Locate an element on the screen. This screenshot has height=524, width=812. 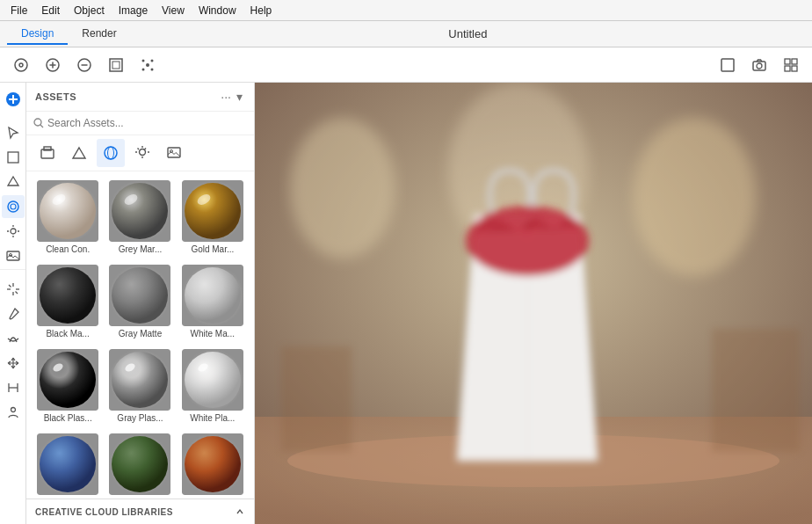
light-category is located at coordinates (142, 153).